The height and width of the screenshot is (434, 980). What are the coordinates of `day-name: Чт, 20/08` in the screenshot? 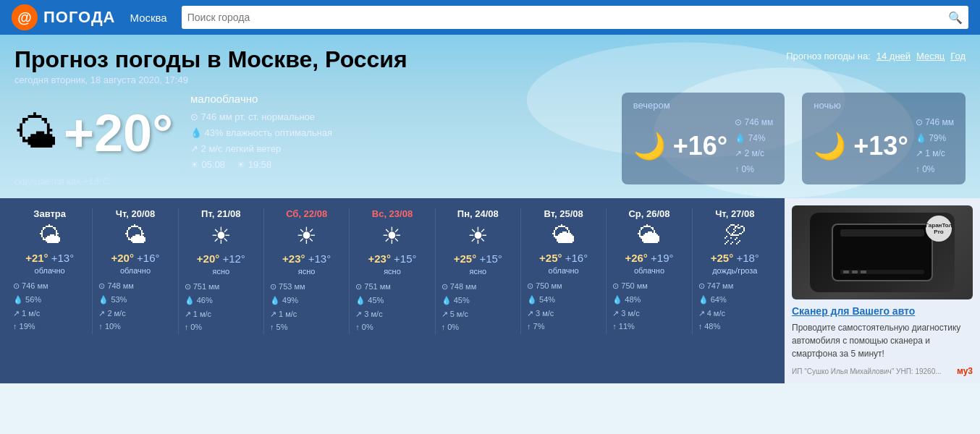 It's located at (135, 214).